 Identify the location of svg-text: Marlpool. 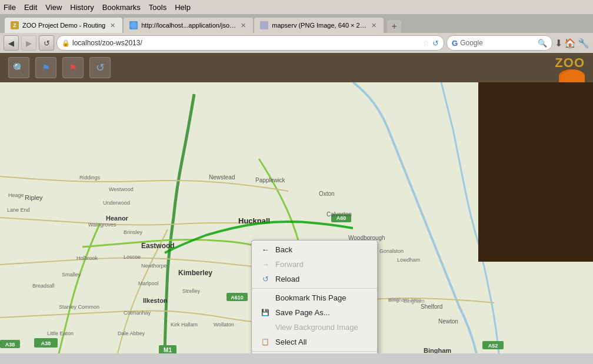
(148, 283).